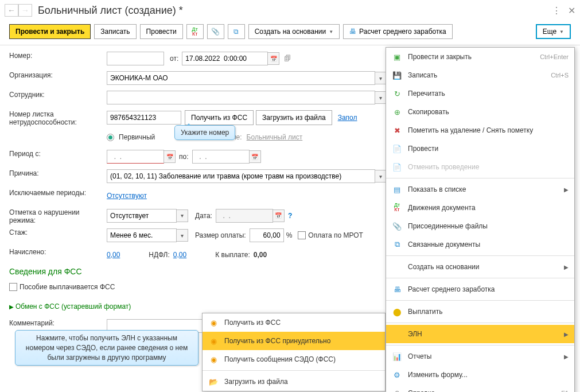 This screenshot has width=580, height=392. Describe the element at coordinates (294, 382) in the screenshot. I see `submenu-load-file: 📂Загрузить из файла` at that location.